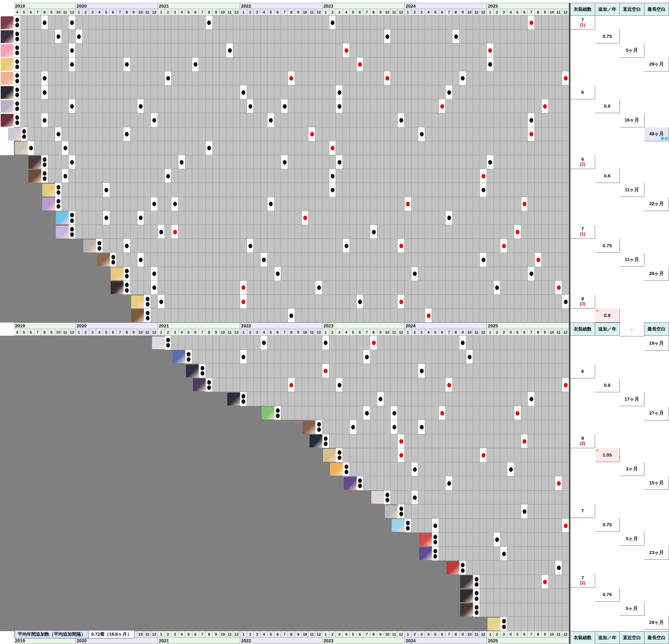 Image resolution: width=669 pixels, height=644 pixels. What do you see at coordinates (244, 333) in the screenshot?
I see `month-label: 1` at bounding box center [244, 333].